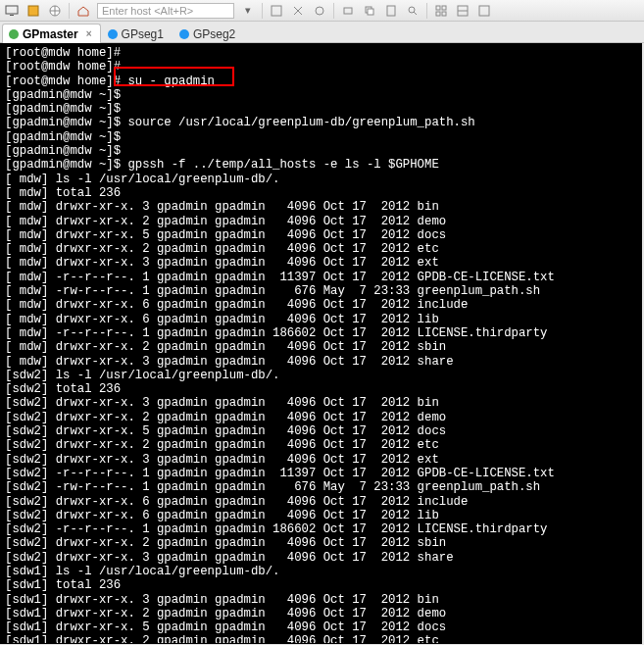 The width and height of the screenshot is (644, 645). Describe the element at coordinates (51, 34) in the screenshot. I see `tab-label: GPmaster` at that location.